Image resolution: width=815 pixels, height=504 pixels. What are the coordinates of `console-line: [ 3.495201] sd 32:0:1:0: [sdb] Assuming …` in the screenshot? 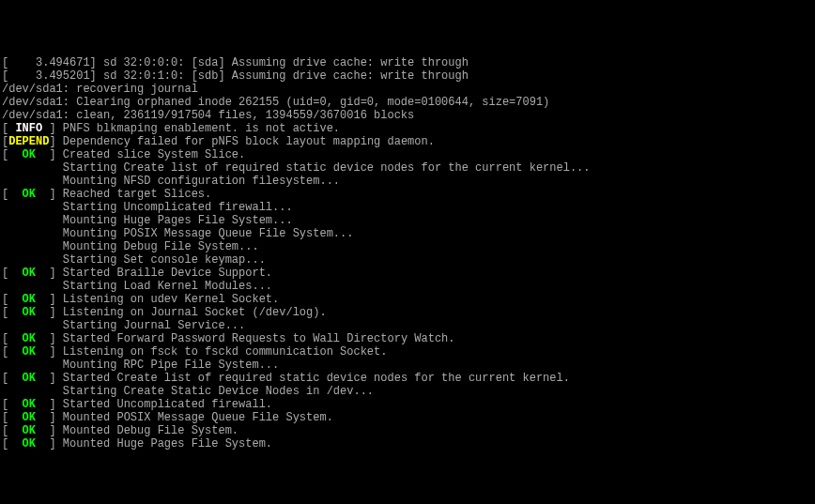 It's located at (408, 76).